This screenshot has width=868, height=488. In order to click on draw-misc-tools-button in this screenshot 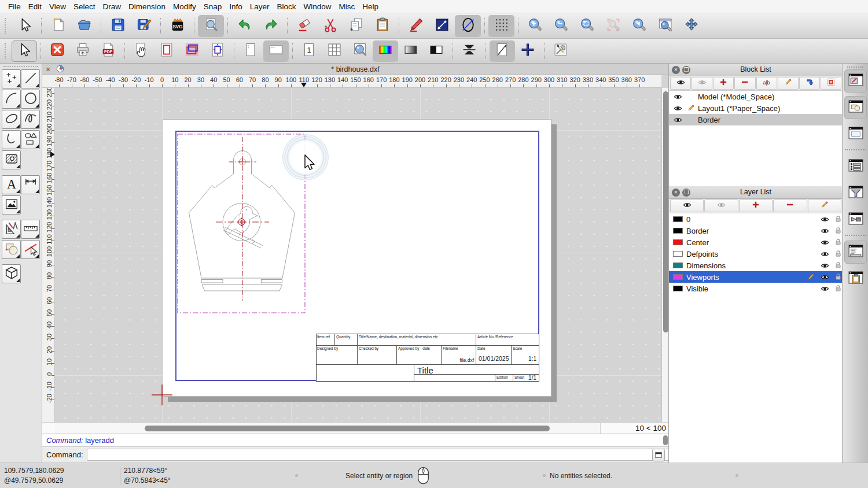, I will do `click(12, 229)`.